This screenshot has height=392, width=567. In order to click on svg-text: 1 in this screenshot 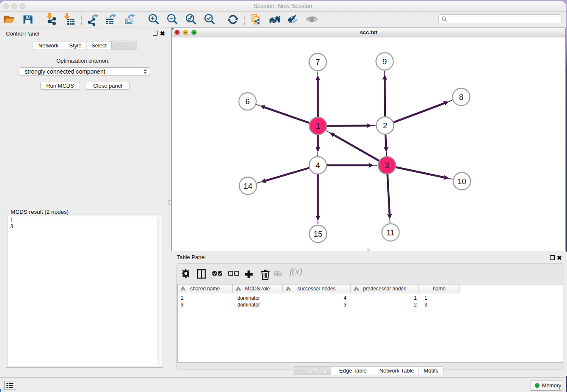, I will do `click(318, 126)`.